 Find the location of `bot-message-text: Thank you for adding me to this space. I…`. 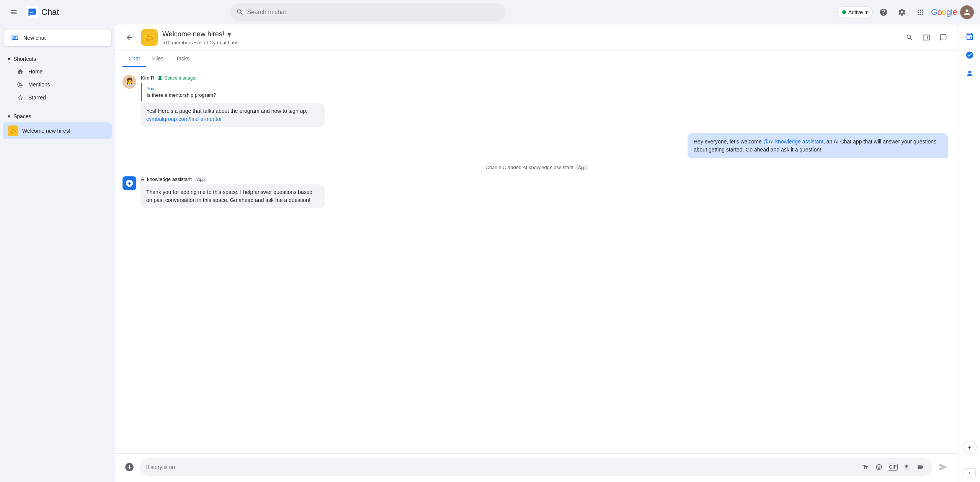

bot-message-text: Thank you for adding me to this space. I… is located at coordinates (229, 196).